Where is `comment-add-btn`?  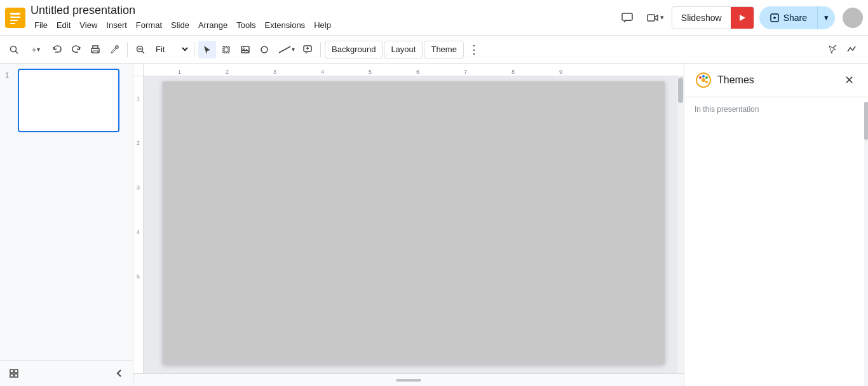 comment-add-btn is located at coordinates (308, 50).